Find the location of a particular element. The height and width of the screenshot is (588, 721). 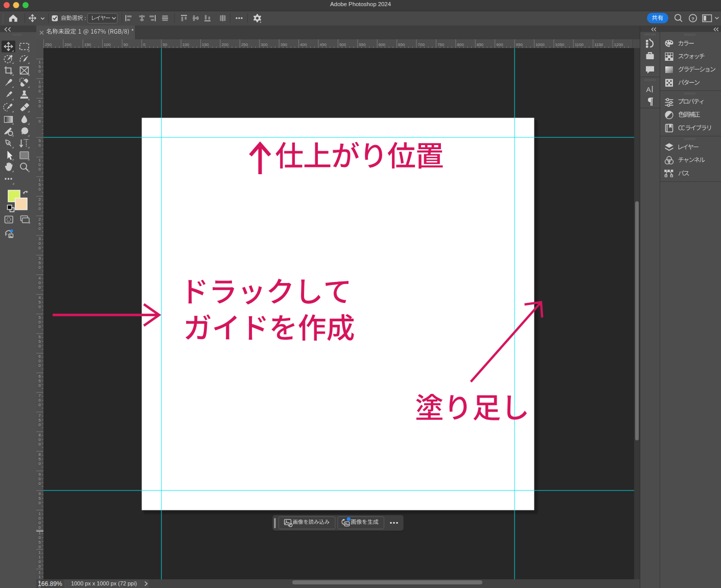

svg-text: 350 is located at coordinates (284, 45).